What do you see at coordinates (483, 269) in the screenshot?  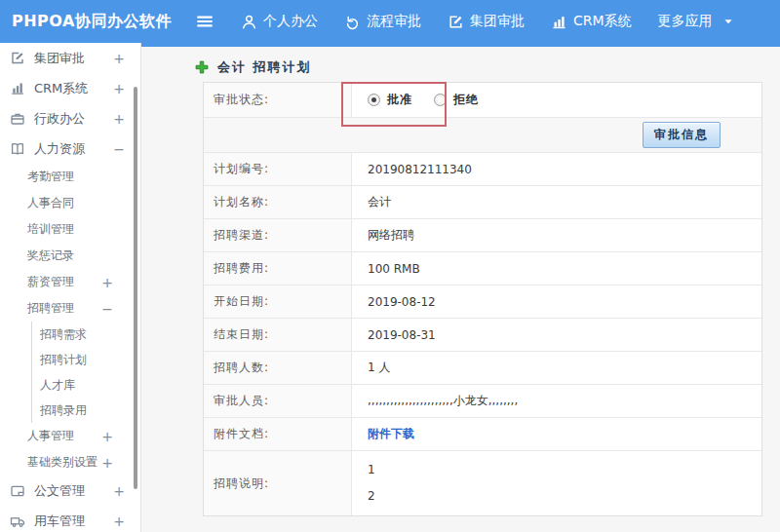 I see `table-row: 招聘费用:100 RMB` at bounding box center [483, 269].